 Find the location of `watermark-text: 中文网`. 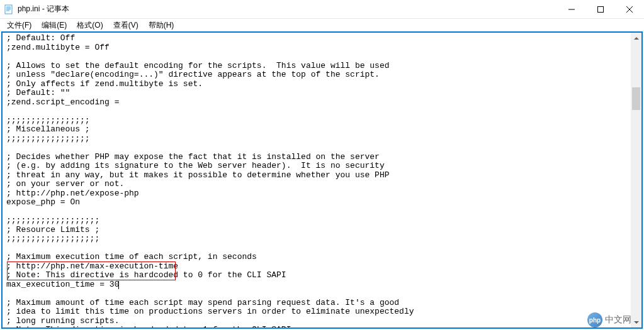

watermark-text: 中文网 is located at coordinates (618, 320).